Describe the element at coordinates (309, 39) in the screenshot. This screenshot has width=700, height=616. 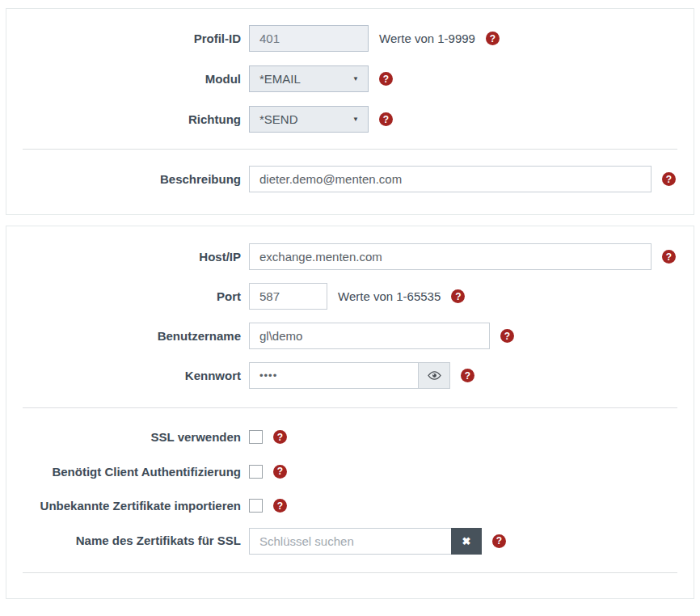
I see `profil-id-input` at that location.